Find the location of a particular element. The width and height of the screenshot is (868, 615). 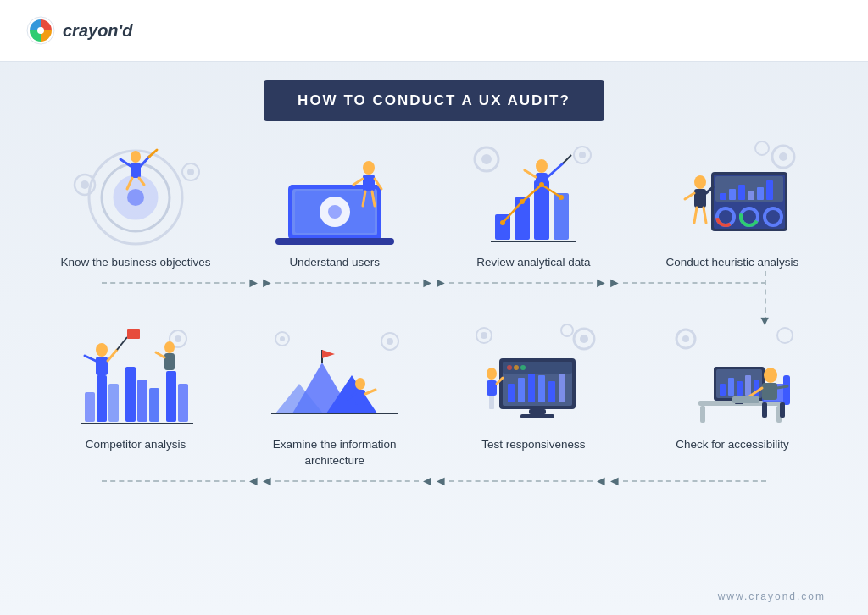

arrow-row-1: ►► ►► ►► ▼ is located at coordinates (434, 283).